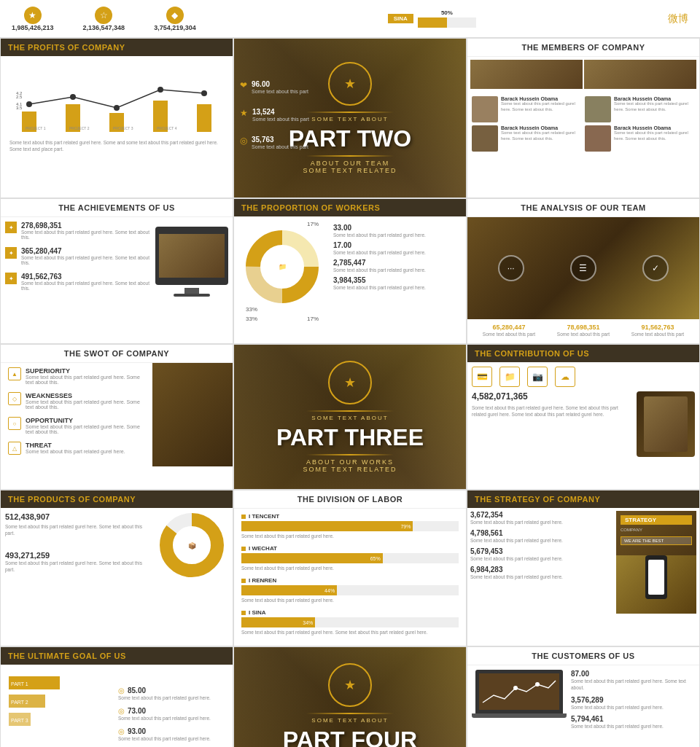 The width and height of the screenshot is (700, 747). What do you see at coordinates (274, 143) in the screenshot?
I see `stat-circle: ◎ 35,763 Some text about this part` at bounding box center [274, 143].